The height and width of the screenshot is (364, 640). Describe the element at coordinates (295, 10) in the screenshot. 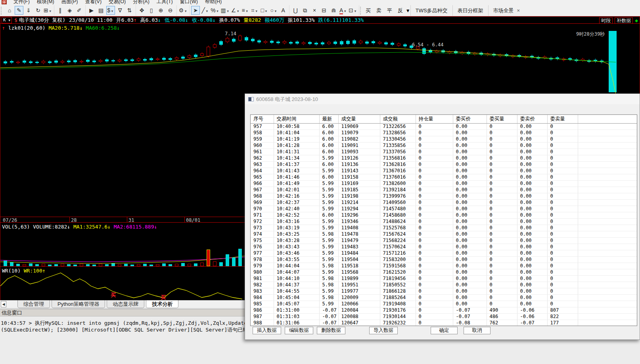

I see `magnet-button: ⋃` at that location.